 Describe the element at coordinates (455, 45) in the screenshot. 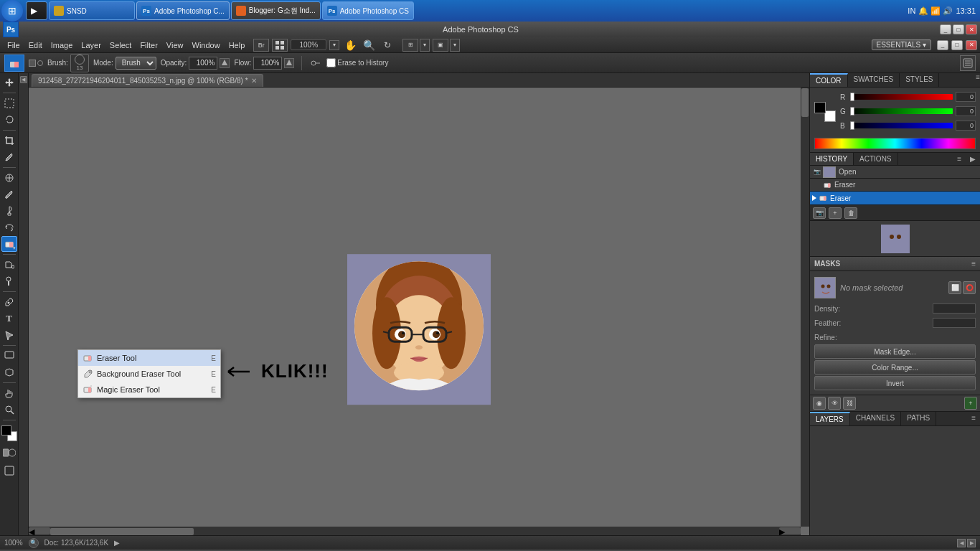

I see `view-drop: ▾` at that location.